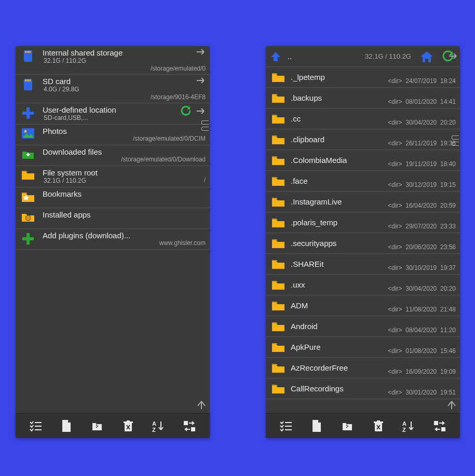  I want to click on file-row: .securityapps<dir> 20/06/2020 23:56, so click(363, 243).